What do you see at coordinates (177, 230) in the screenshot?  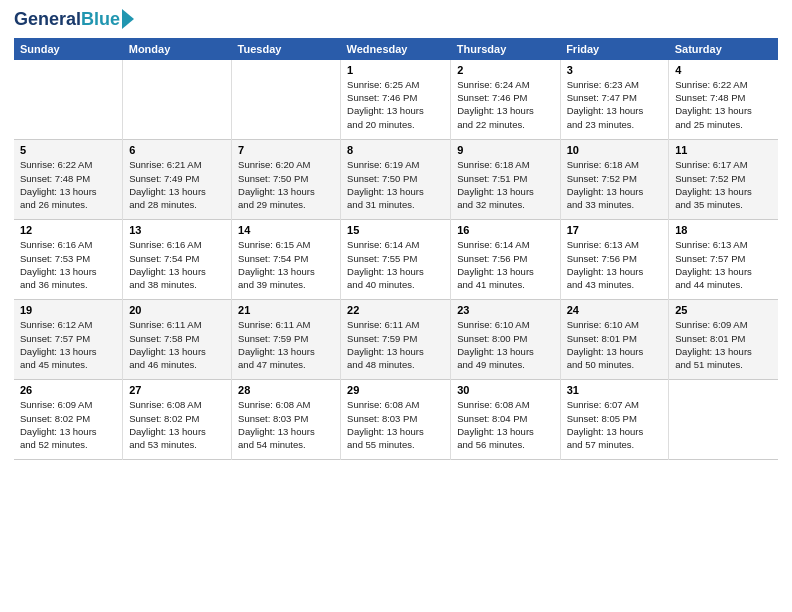 I see `day-number: 13` at bounding box center [177, 230].